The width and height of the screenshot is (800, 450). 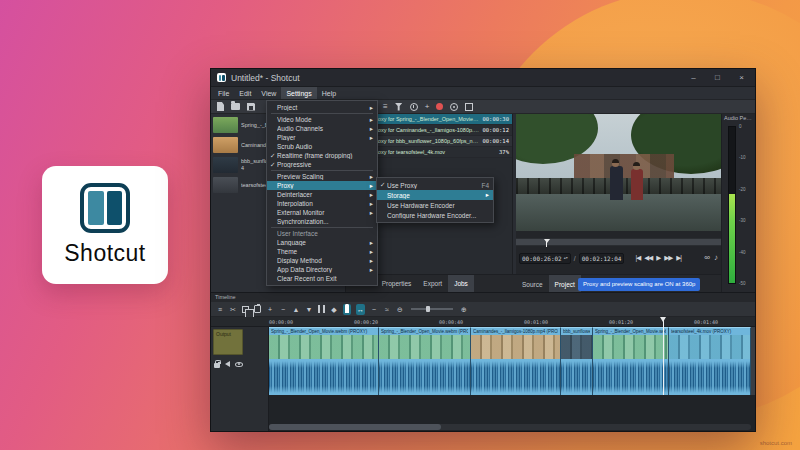 What do you see at coordinates (370, 120) in the screenshot?
I see `submenu-arrow-icon: ▸` at bounding box center [370, 120].